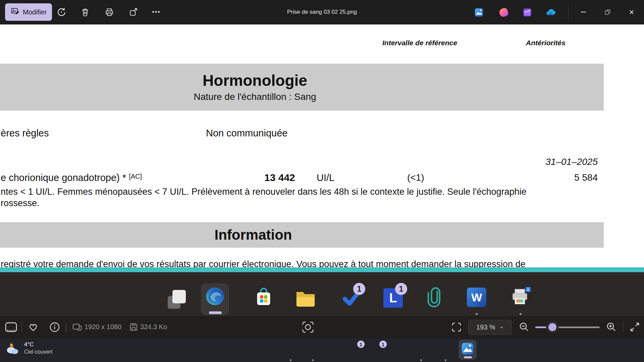  I want to click on rotate-icon, so click(61, 12).